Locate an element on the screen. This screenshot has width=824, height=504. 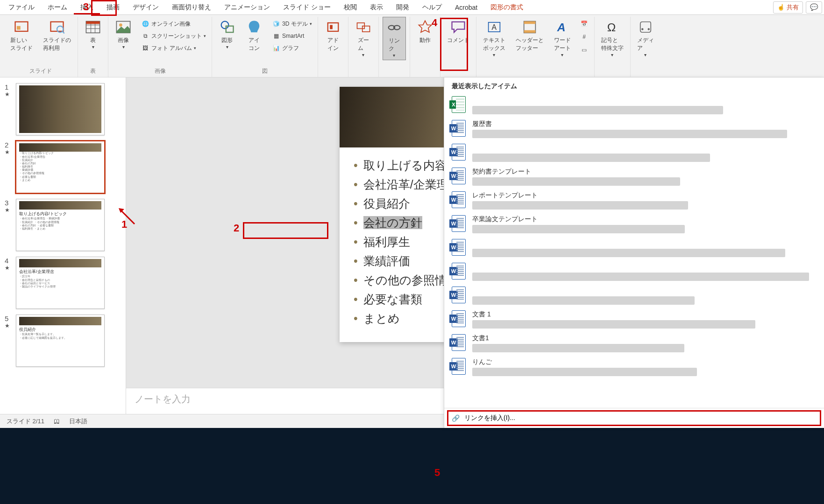
tab-help: ヘルプ is located at coordinates (432, 7).